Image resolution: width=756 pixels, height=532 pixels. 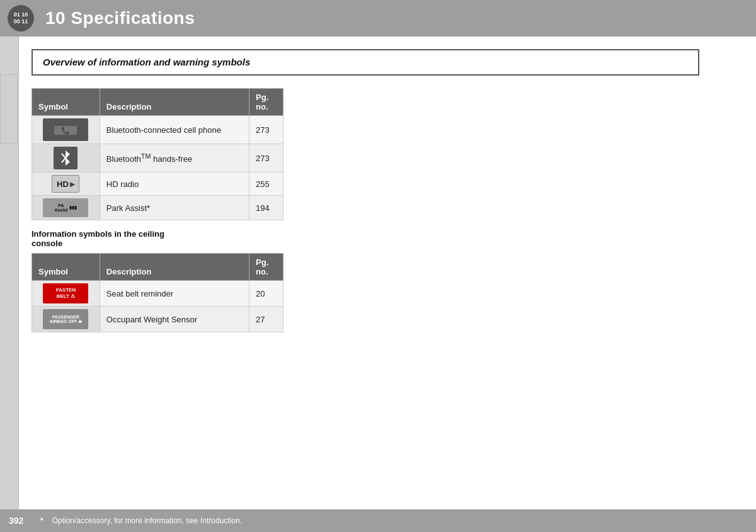 I want to click on page-number: 392, so click(x=20, y=521).